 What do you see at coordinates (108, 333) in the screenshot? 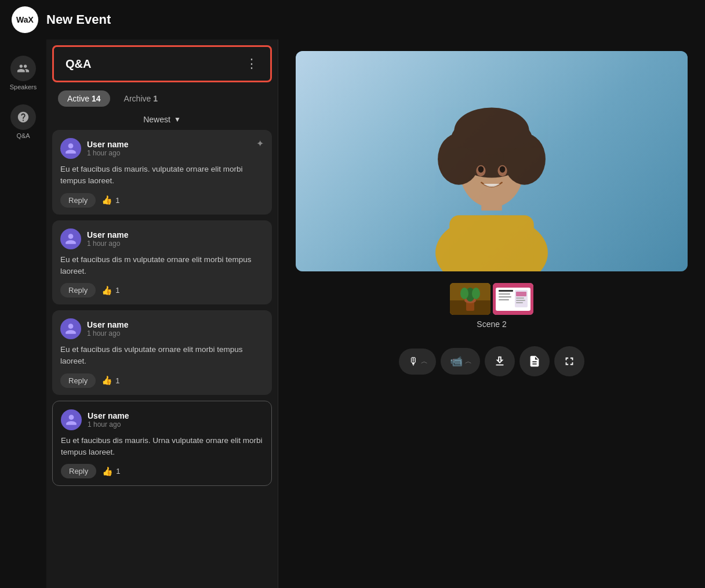
I see `card-time-3: 1 hour ago` at bounding box center [108, 333].